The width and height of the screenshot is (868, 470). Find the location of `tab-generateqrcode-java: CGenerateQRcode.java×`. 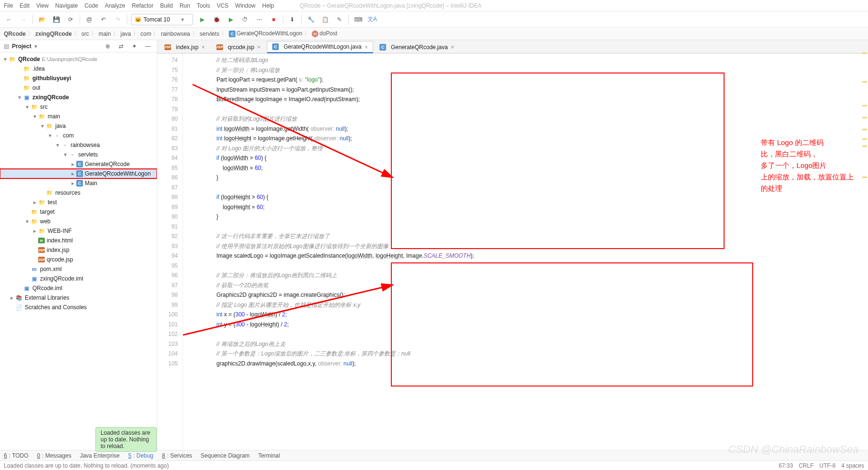

tab-generateqrcode-java: CGenerateQRcode.java× is located at coordinates (417, 47).